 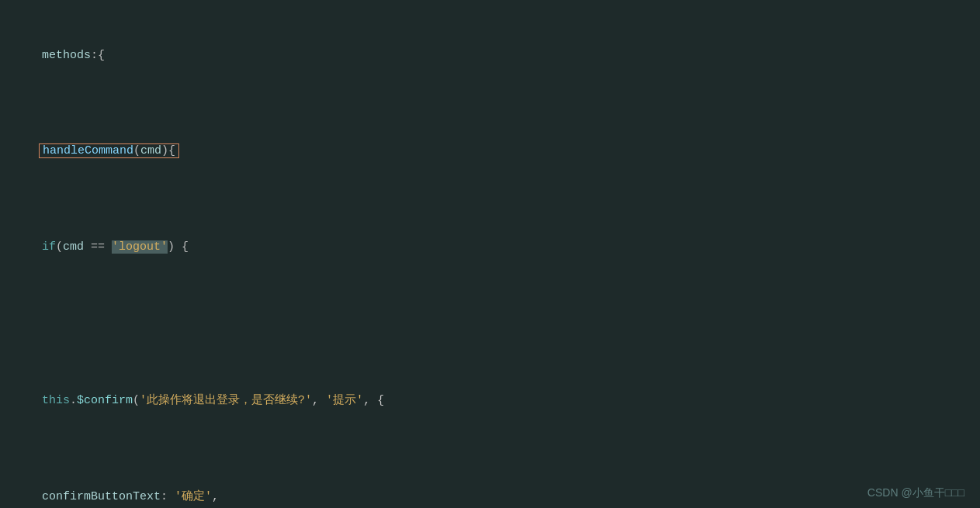 What do you see at coordinates (67, 56) in the screenshot?
I see `code-token: methods` at bounding box center [67, 56].